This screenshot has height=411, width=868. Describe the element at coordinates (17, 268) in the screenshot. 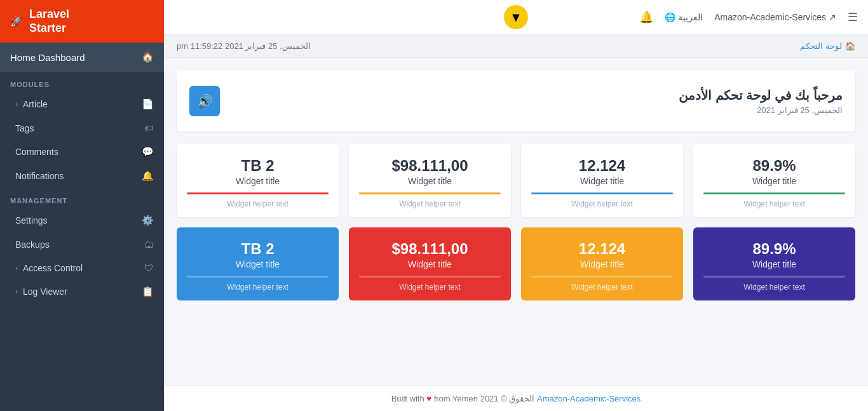

I see `chevron-right-icon-ac: ›` at that location.